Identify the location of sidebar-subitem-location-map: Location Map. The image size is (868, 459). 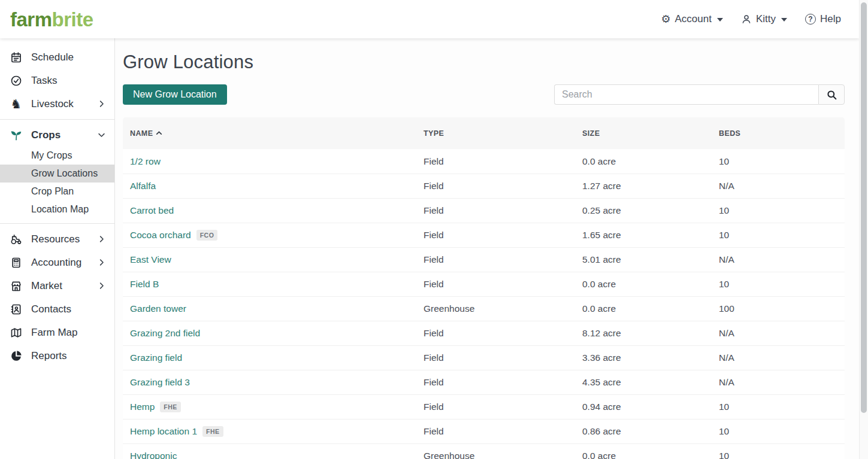
(58, 209).